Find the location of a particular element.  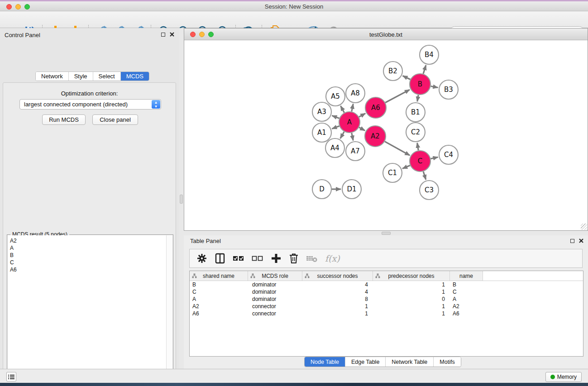

graph-node-C: C is located at coordinates (420, 161).